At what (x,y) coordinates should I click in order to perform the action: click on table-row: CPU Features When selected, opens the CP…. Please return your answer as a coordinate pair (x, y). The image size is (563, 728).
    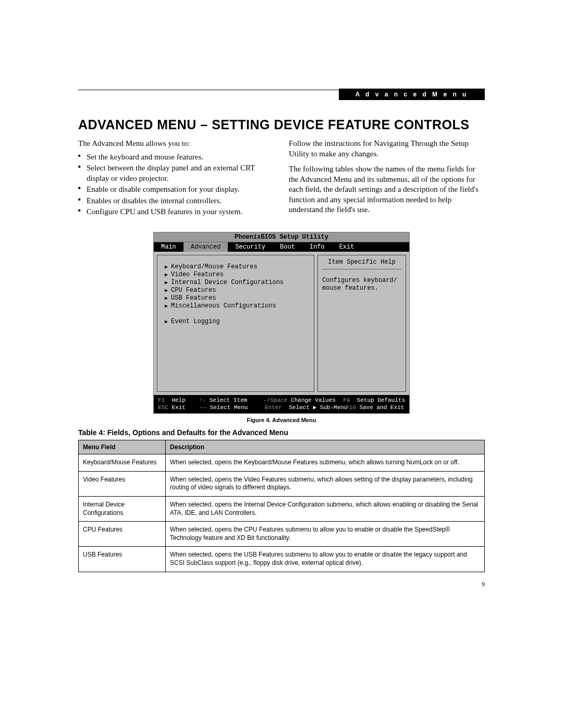
    Looking at the image, I should click on (282, 534).